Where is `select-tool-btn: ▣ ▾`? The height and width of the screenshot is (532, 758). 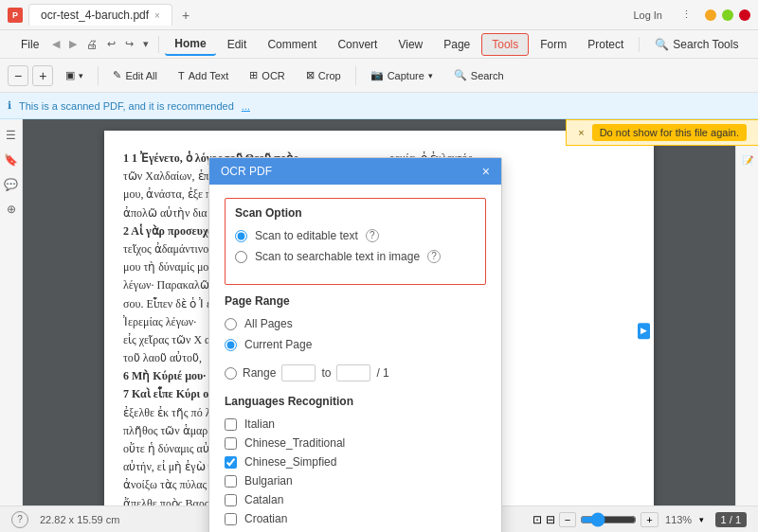
select-tool-btn: ▣ ▾ is located at coordinates (74, 76).